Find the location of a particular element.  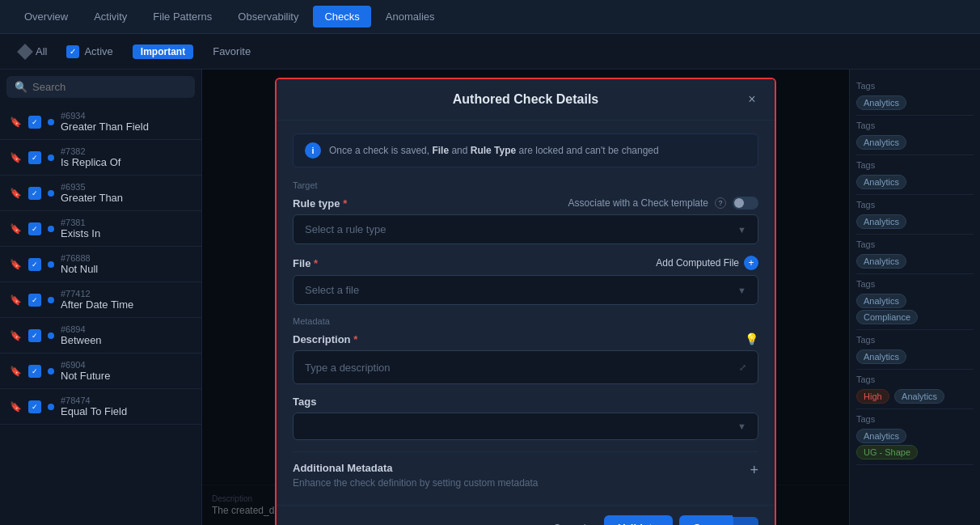

nav-activity: Activity is located at coordinates (110, 16).